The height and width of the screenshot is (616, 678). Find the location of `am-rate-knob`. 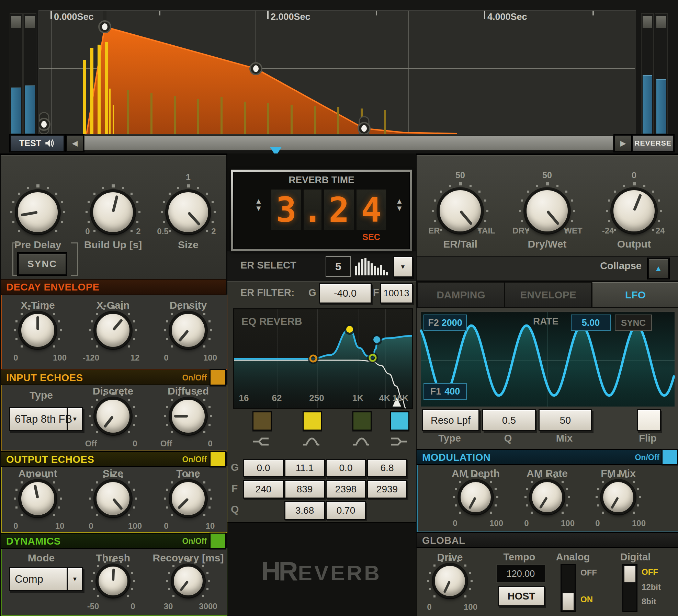

am-rate-knob is located at coordinates (547, 497).